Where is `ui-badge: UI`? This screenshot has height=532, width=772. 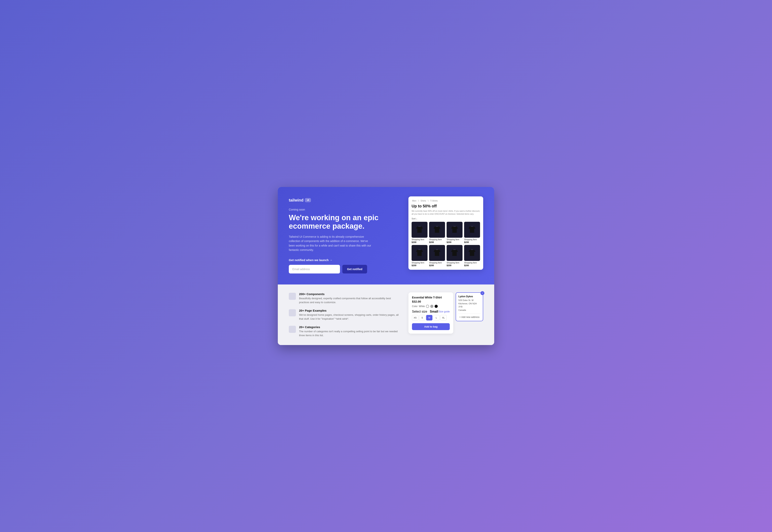 ui-badge: UI is located at coordinates (308, 200).